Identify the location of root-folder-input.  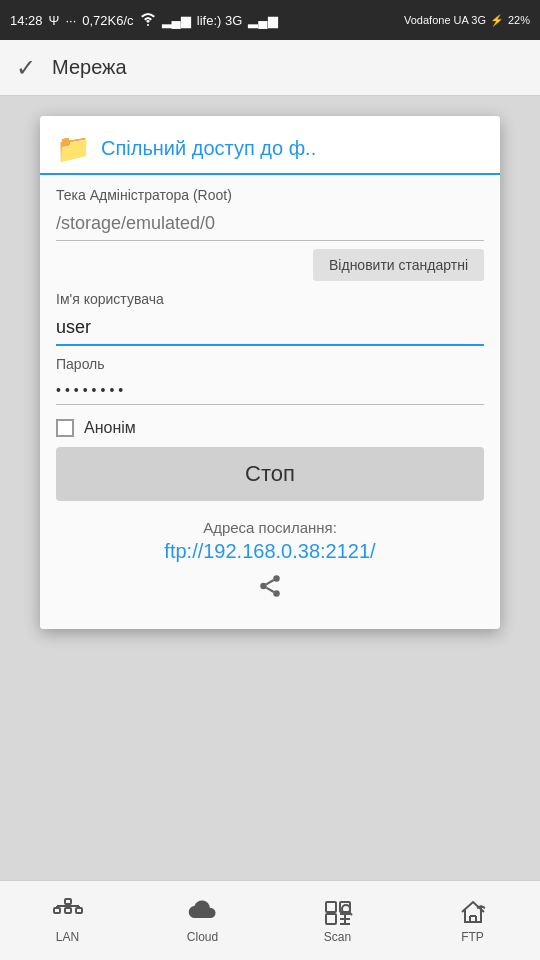
(270, 225).